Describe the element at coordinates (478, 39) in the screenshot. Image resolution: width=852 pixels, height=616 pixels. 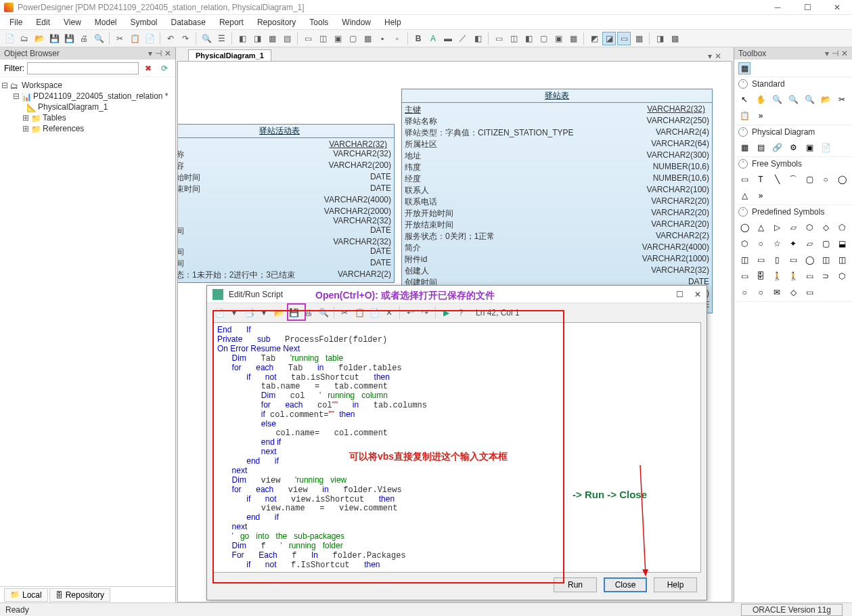
I see `style-icon: ◧` at that location.